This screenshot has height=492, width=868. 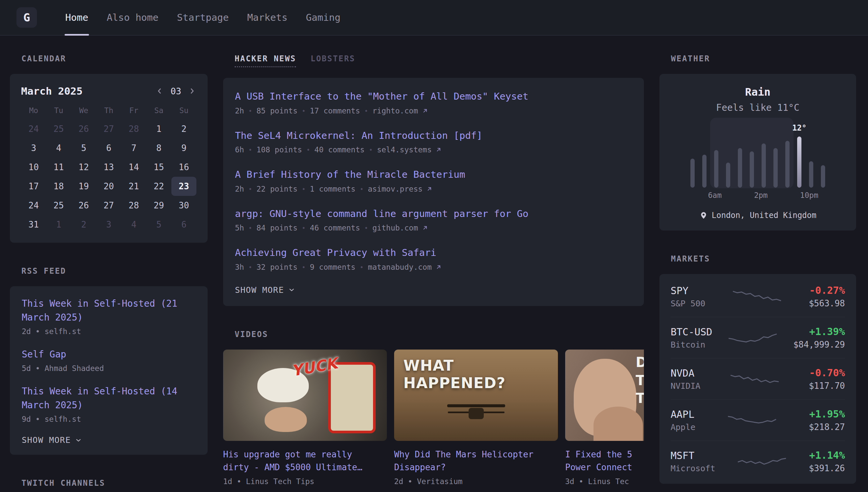 What do you see at coordinates (433, 180) in the screenshot?
I see `news-item: A Brief History of the Miracle Bacterium…` at bounding box center [433, 180].